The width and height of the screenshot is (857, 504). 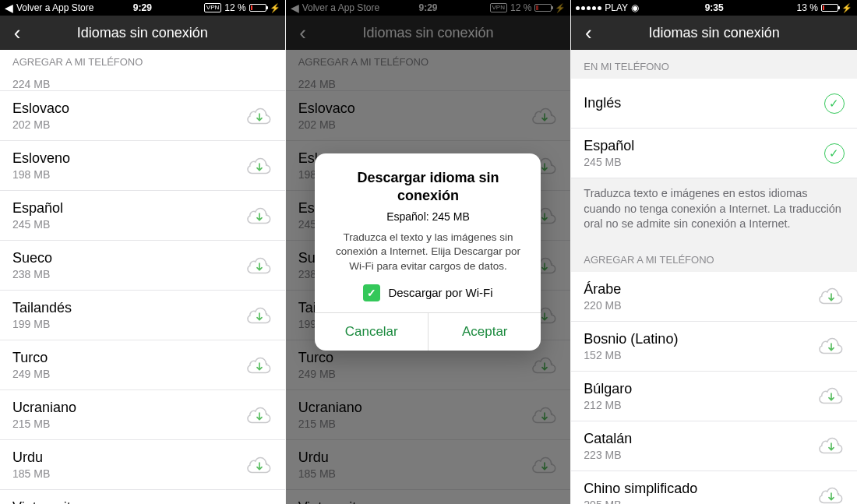 What do you see at coordinates (485, 332) in the screenshot?
I see `accept-button: Aceptar` at bounding box center [485, 332].